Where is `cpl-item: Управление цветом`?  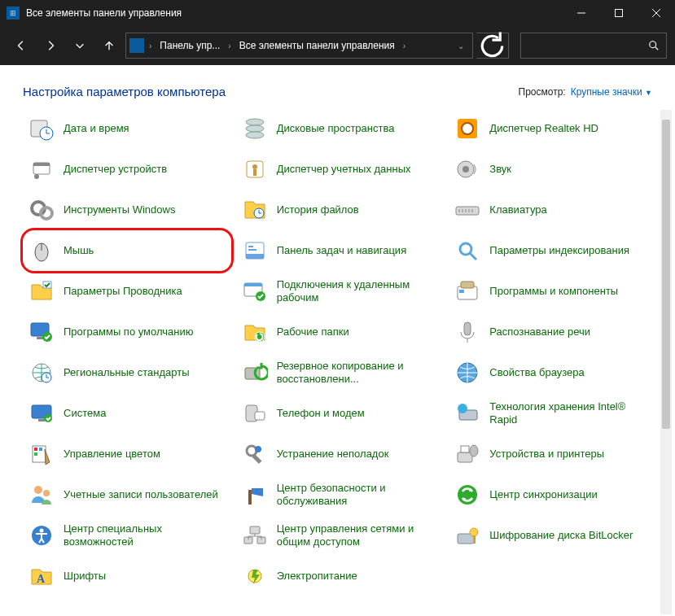
cpl-item: Управление цветом is located at coordinates (127, 454).